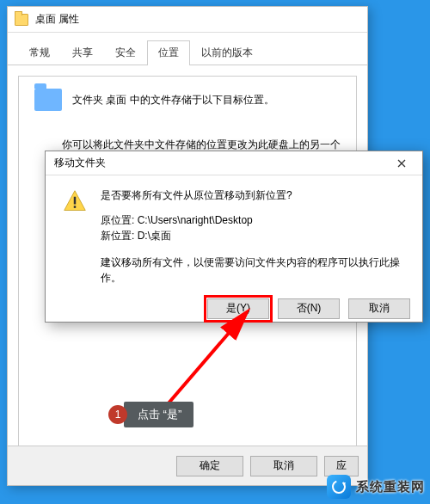  What do you see at coordinates (402, 163) in the screenshot?
I see `close-button` at bounding box center [402, 163].